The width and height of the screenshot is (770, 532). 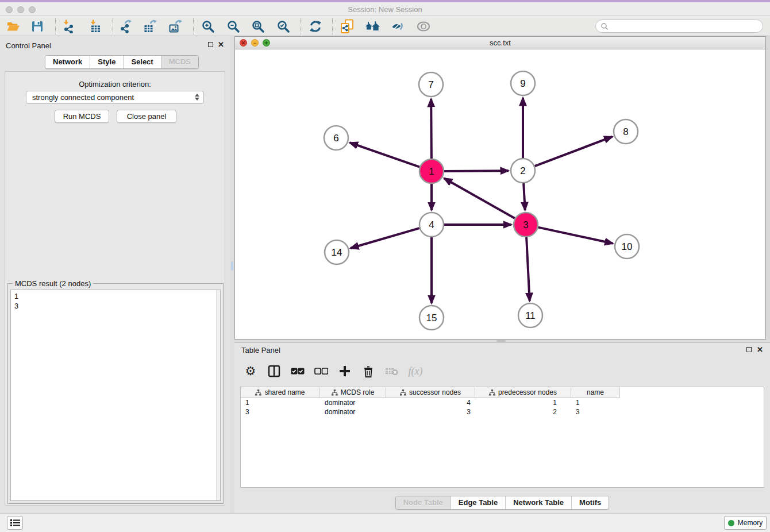 I want to click on table-toolbar: ⚙ f(x), so click(x=333, y=371).